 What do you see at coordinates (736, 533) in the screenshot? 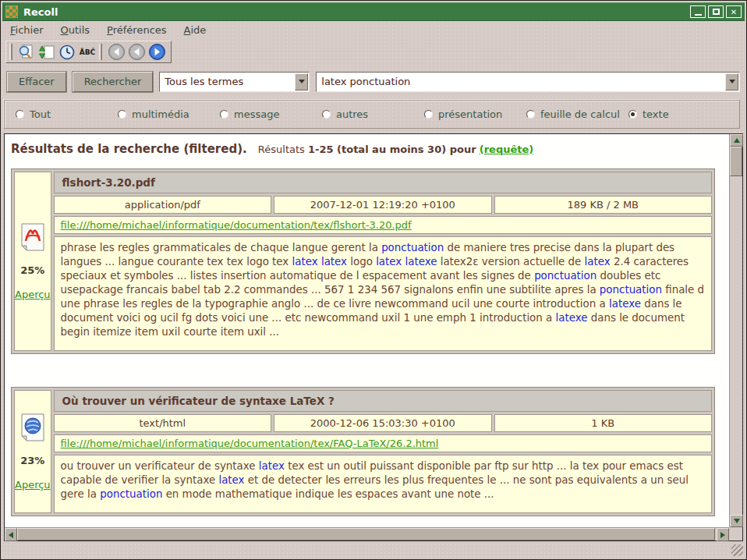
I see `scrollbar-corner` at bounding box center [736, 533].